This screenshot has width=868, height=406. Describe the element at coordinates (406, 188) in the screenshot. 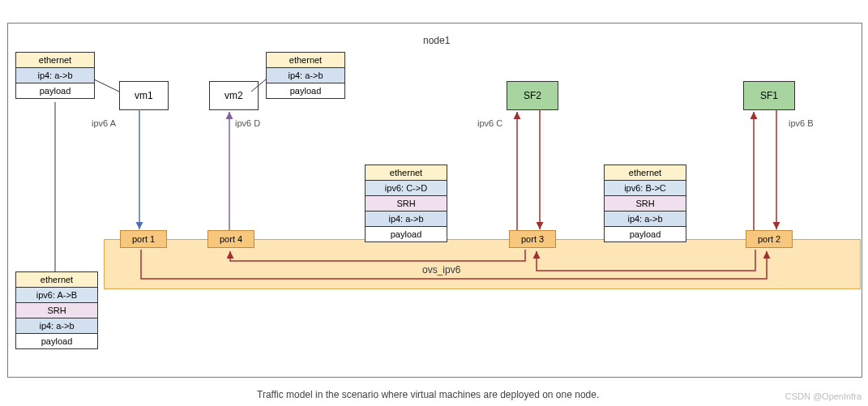

I see `layer-ipv6: ipv6: C->D` at that location.